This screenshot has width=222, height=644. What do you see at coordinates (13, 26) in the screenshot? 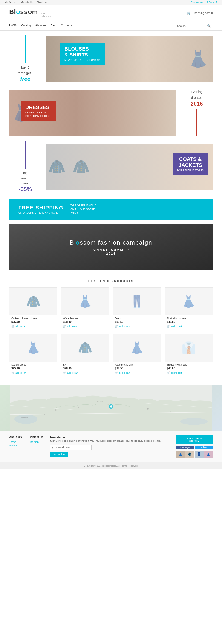
I see `nav-home: Home` at bounding box center [13, 26].